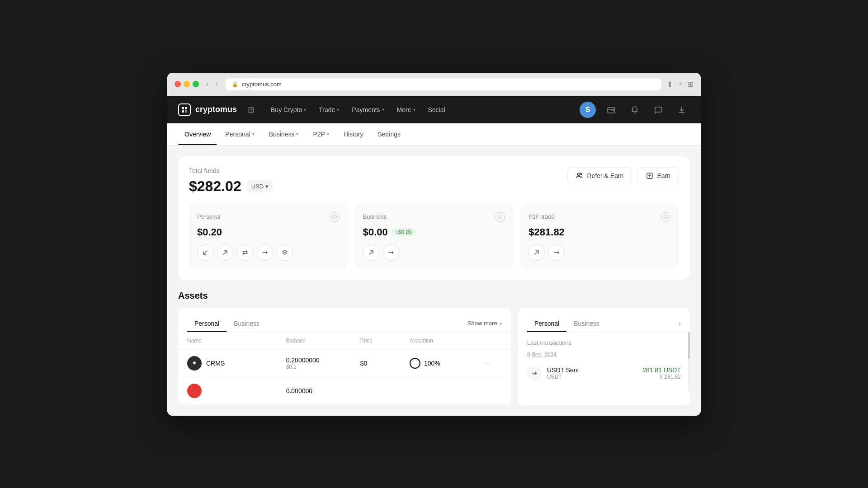 This screenshot has height=488, width=868. Describe the element at coordinates (198, 134) in the screenshot. I see `sub-nav-overview: Overview` at that location.